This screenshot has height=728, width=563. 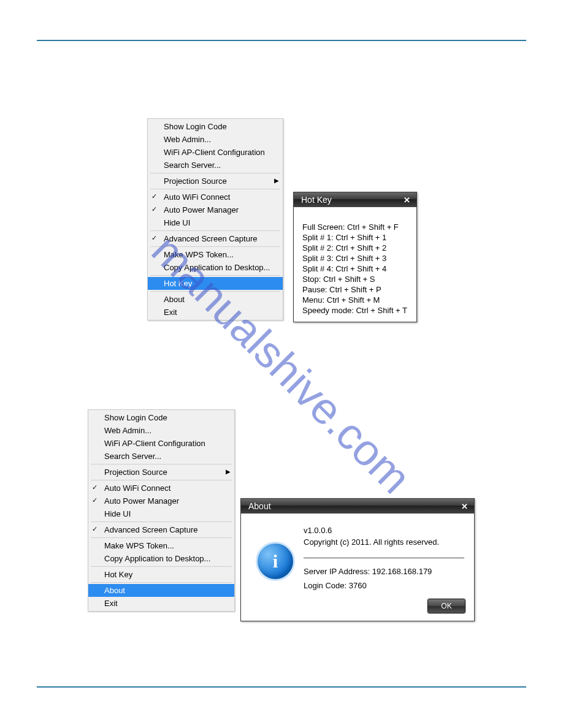 What do you see at coordinates (275, 558) in the screenshot?
I see `about-icon-col: i` at bounding box center [275, 558].